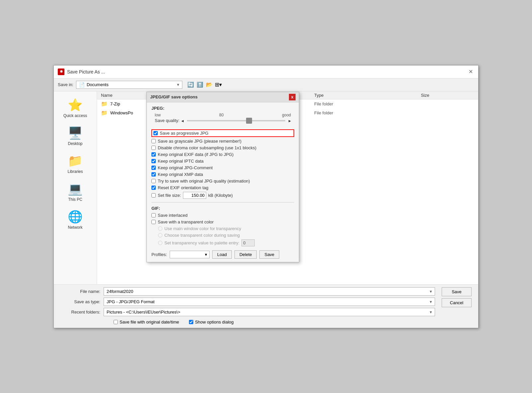 The height and width of the screenshot is (393, 532). I want to click on iptc-checkbox, so click(153, 161).